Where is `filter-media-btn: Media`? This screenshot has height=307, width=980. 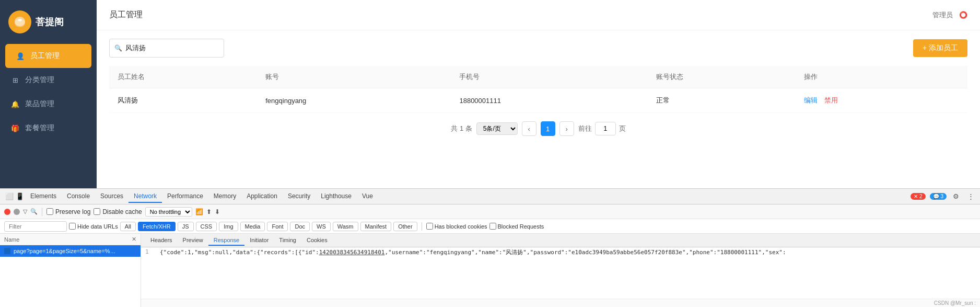
filter-media-btn: Media is located at coordinates (253, 226).